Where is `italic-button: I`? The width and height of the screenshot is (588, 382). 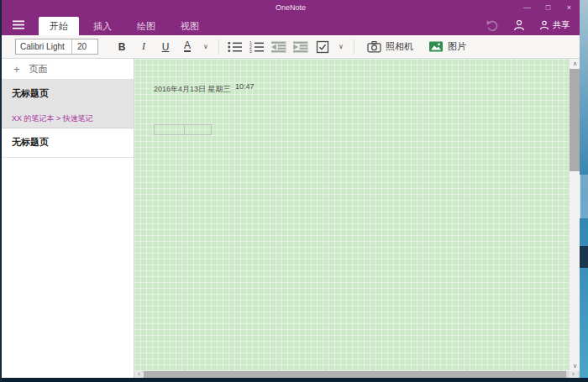 italic-button: I is located at coordinates (144, 47).